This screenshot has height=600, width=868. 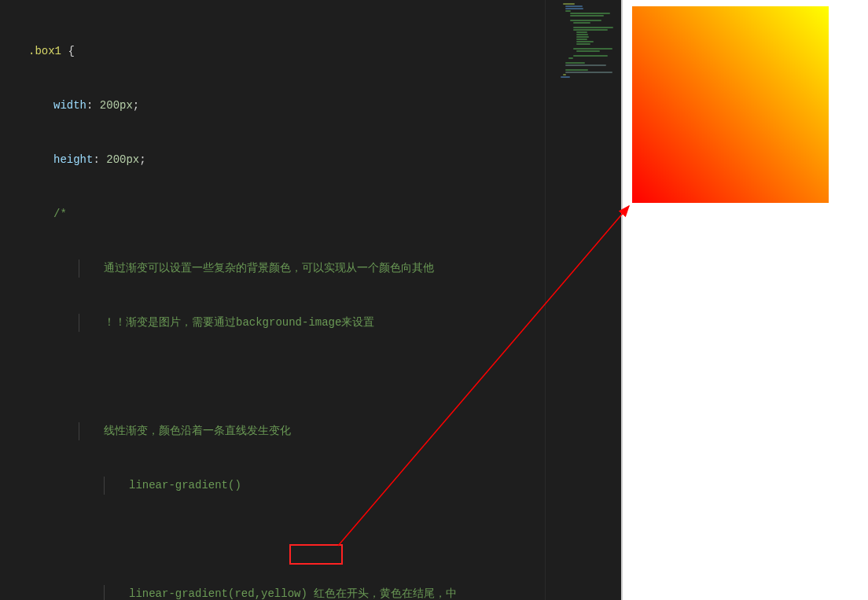 I want to click on comment-line: 通过渐变可以设置一些复杂的背景颜色，可以实现从一个颜色向其他, so click(x=269, y=268).